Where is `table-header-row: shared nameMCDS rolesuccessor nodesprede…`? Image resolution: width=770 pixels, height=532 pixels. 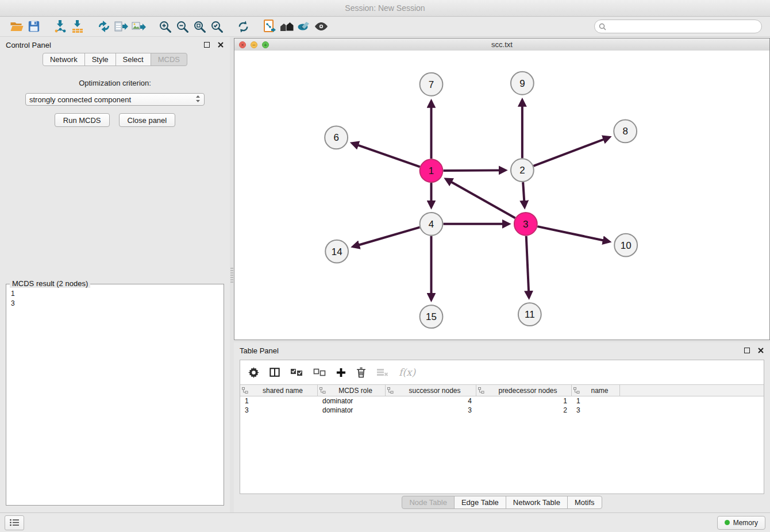
table-header-row: shared nameMCDS rolesuccessor nodesprede… is located at coordinates (502, 391).